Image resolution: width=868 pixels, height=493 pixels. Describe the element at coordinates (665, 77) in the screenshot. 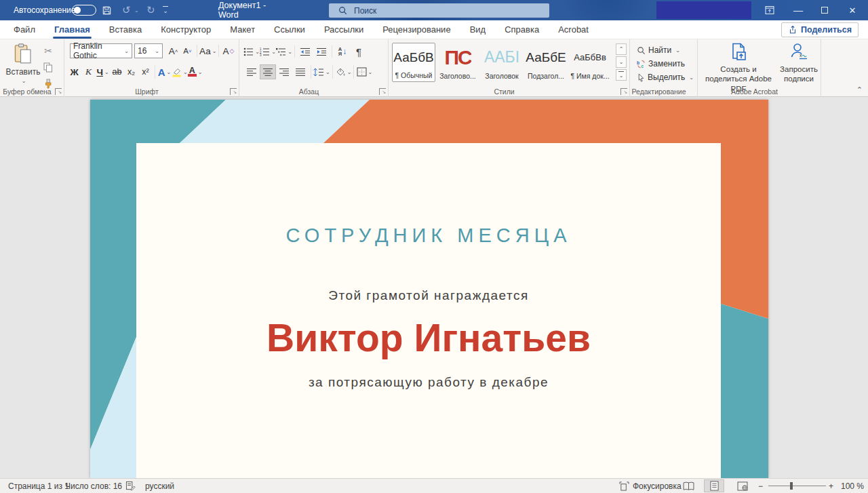

I see `select-button: Выделить⌄` at that location.